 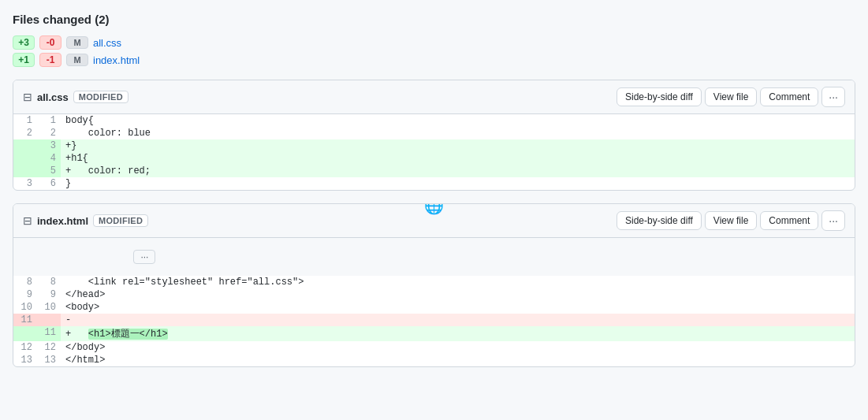 What do you see at coordinates (107, 43) in the screenshot?
I see `file-link-allcss: all.css` at bounding box center [107, 43].